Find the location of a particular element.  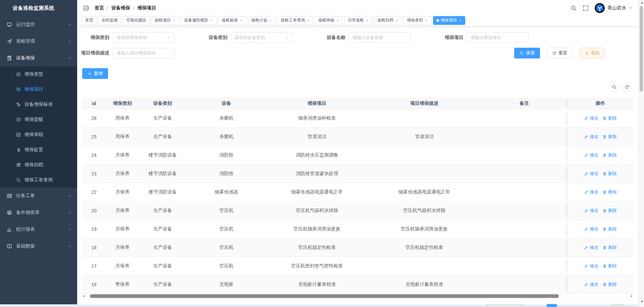

filter-control: 请输入维保项目 is located at coordinates (498, 38).